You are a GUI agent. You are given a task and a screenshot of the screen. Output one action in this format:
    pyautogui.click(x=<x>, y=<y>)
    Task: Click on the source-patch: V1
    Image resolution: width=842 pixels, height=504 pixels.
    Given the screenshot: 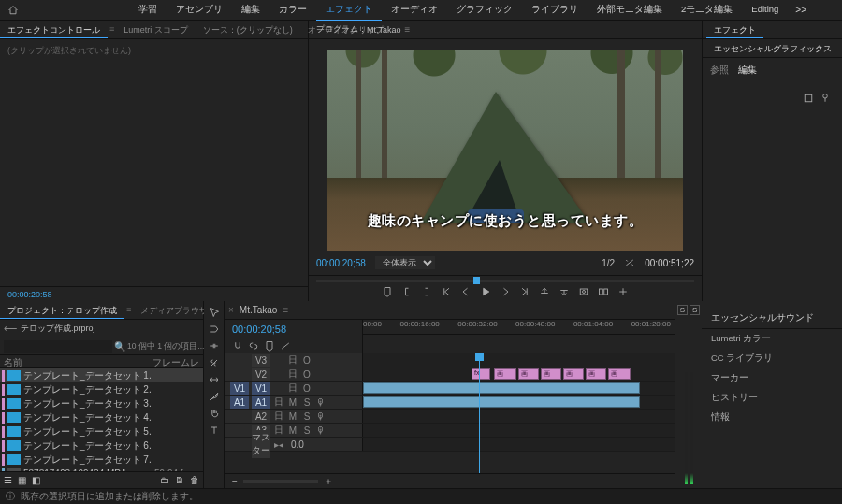 What is the action you would take?
    pyautogui.click(x=240, y=389)
    